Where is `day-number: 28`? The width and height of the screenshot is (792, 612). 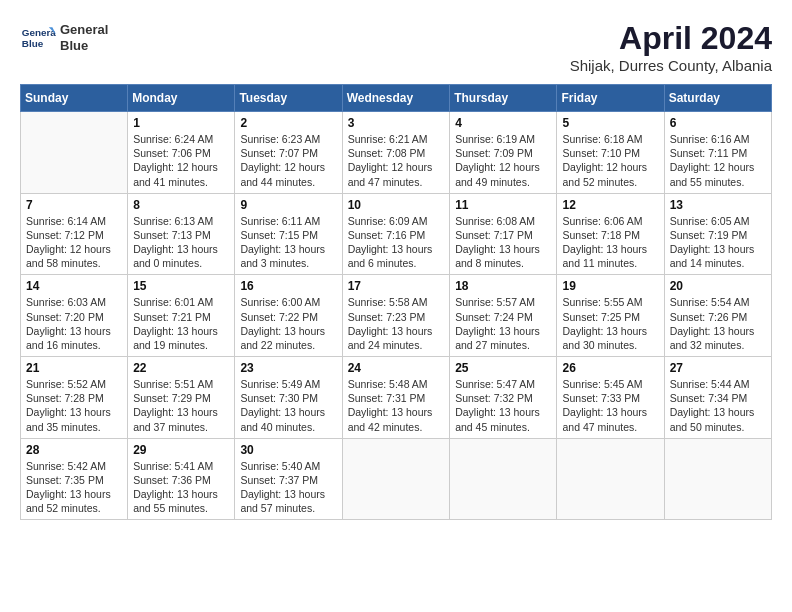
day-number: 28 is located at coordinates (74, 450).